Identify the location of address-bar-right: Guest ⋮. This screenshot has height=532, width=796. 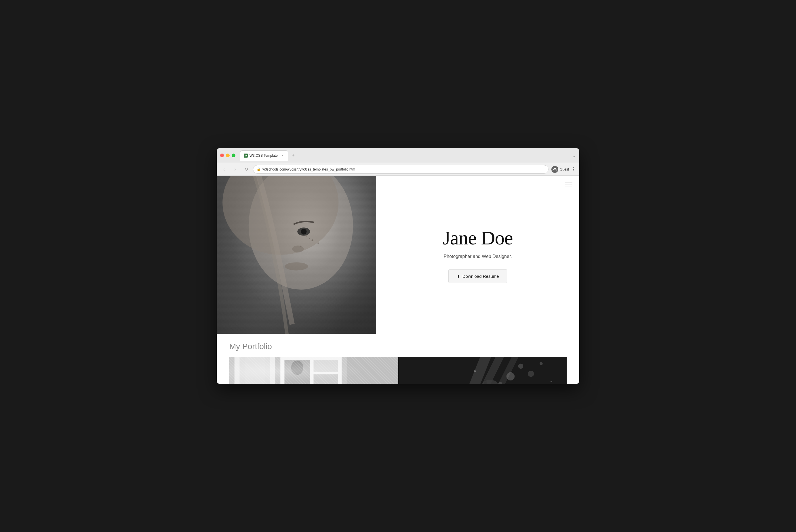
(563, 169).